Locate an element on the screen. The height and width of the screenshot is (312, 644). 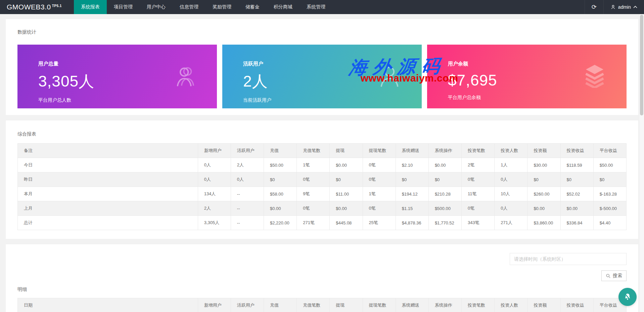
user-icon is located at coordinates (613, 7).